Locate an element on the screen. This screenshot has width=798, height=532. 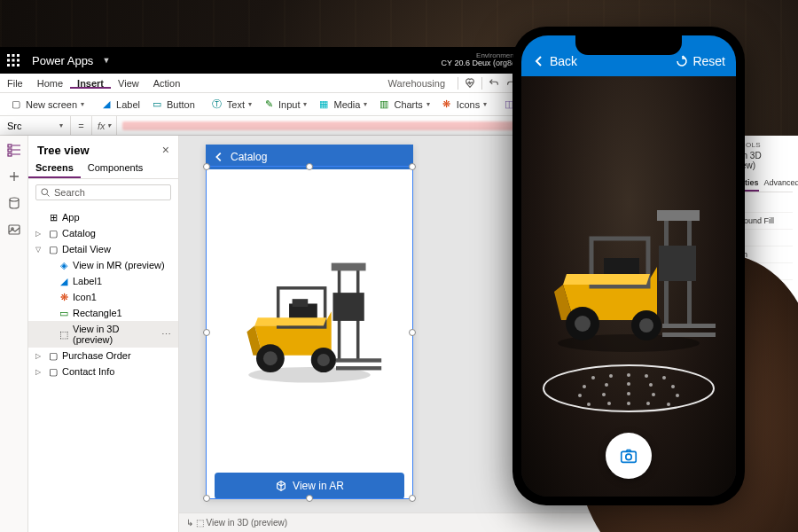
tree-view-icon is located at coordinates (14, 150).